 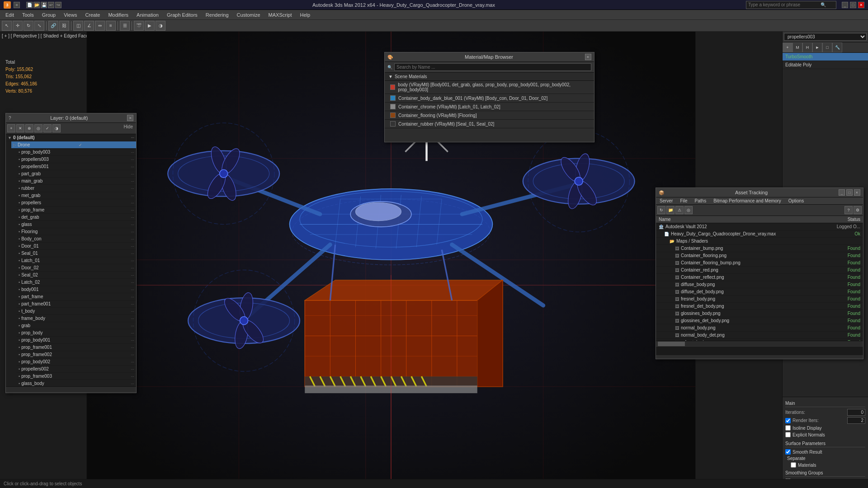 What do you see at coordinates (76, 355) in the screenshot?
I see `layer-item: • prop_frame002···` at bounding box center [76, 355].